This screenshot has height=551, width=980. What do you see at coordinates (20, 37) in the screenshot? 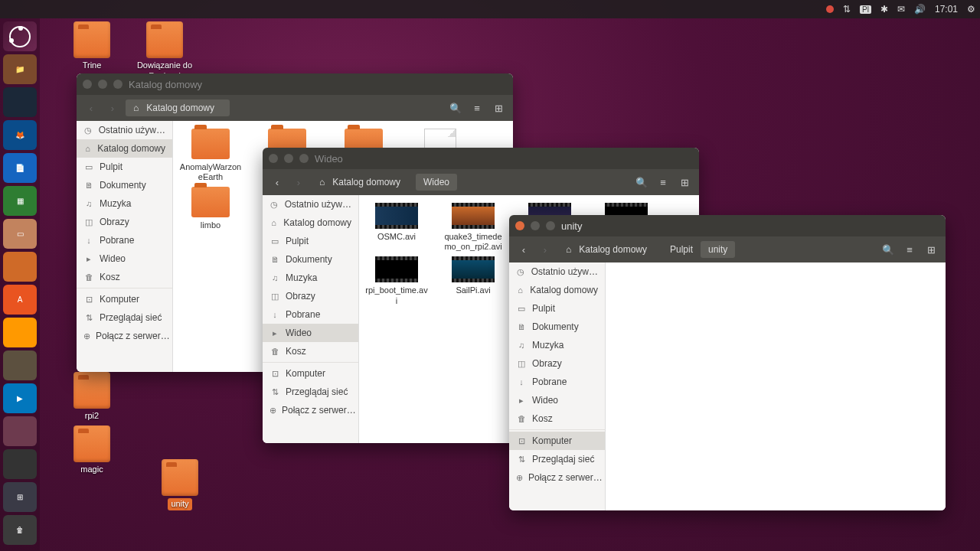
I see `dash-icon` at bounding box center [20, 37].